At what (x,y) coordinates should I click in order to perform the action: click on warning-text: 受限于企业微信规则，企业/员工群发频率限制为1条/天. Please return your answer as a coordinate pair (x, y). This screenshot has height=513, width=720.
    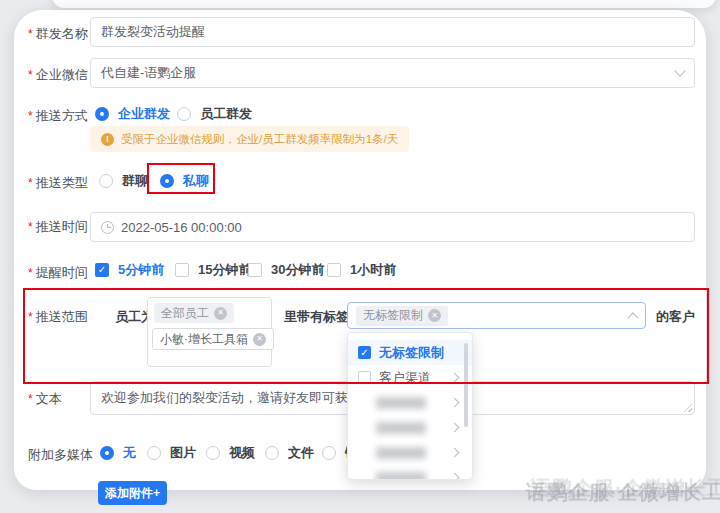
    Looking at the image, I should click on (260, 140).